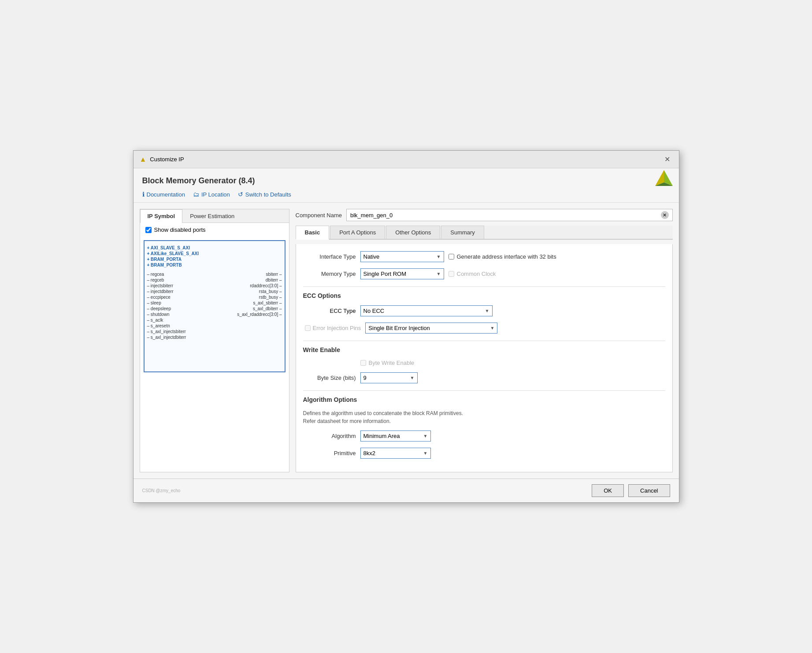 This screenshot has width=812, height=653. Describe the element at coordinates (216, 195) in the screenshot. I see `ip-location-label: IP Location` at that location.